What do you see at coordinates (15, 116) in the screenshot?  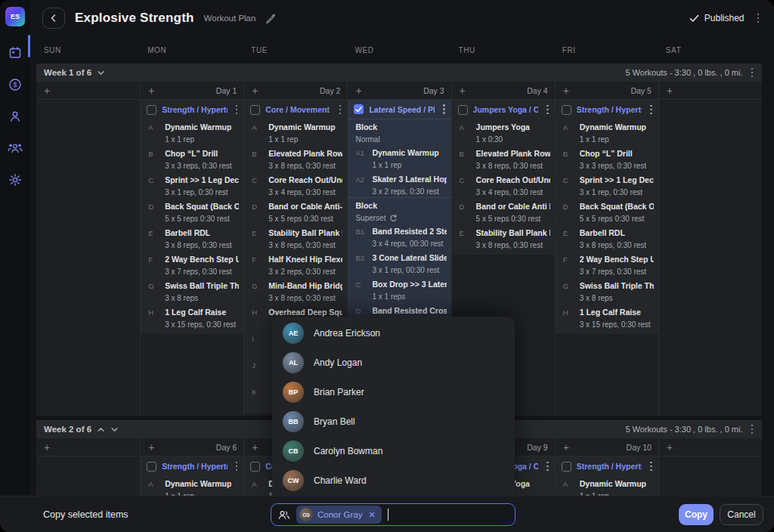 I see `sidebar-item-athletes` at bounding box center [15, 116].